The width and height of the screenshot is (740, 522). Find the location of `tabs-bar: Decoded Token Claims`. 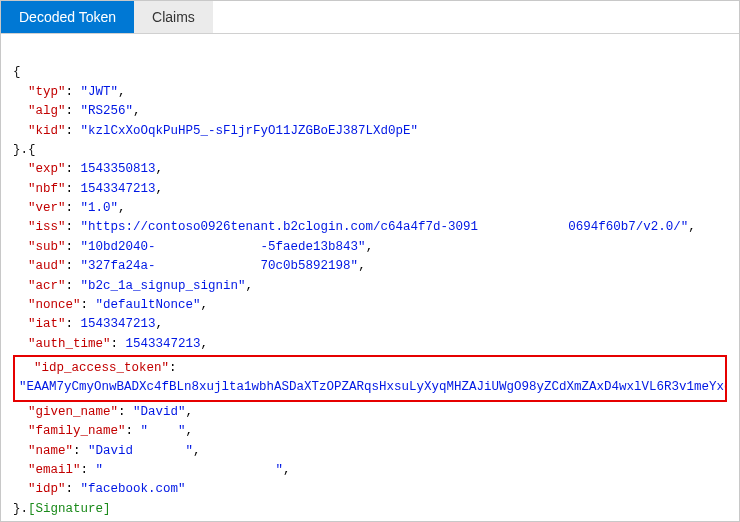

tabs-bar: Decoded Token Claims is located at coordinates (370, 18).